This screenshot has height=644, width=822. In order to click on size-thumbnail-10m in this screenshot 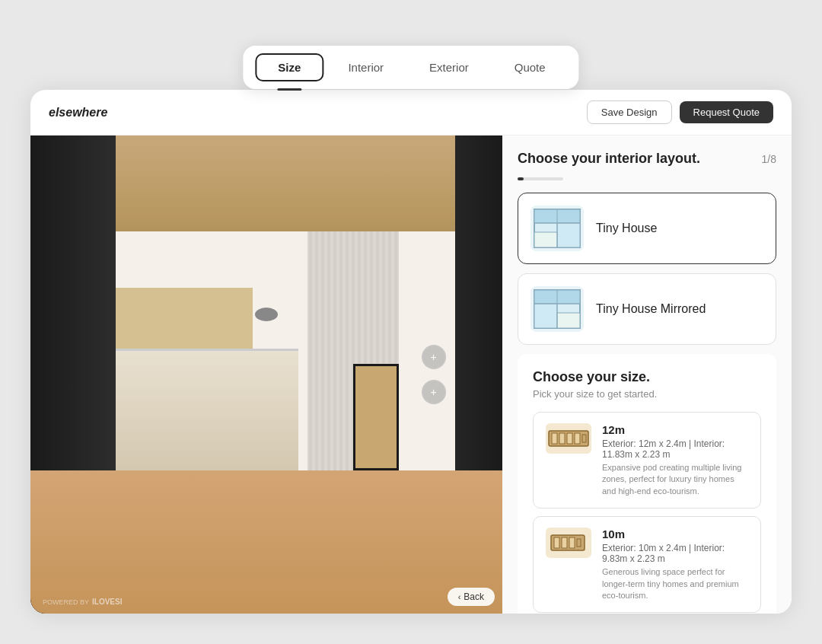, I will do `click(569, 543)`.